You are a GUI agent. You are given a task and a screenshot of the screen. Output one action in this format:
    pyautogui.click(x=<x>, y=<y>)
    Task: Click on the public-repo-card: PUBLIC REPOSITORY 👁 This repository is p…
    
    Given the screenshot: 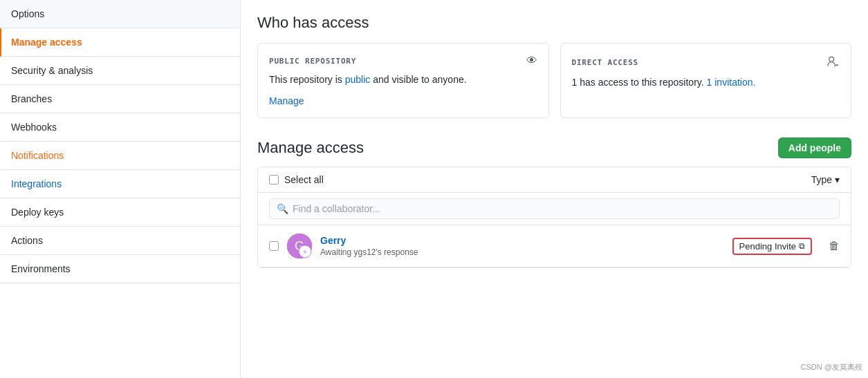 What is the action you would take?
    pyautogui.click(x=403, y=80)
    